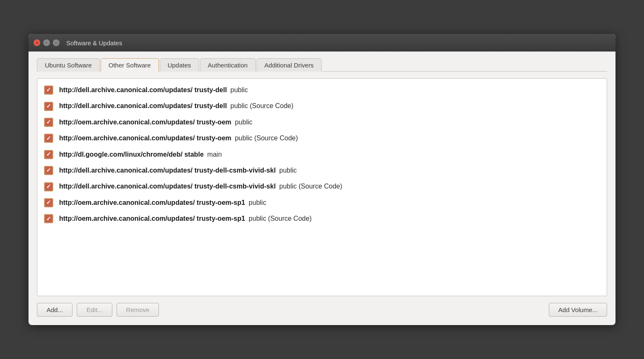  I want to click on window-controls: ✕ − □, so click(47, 43).